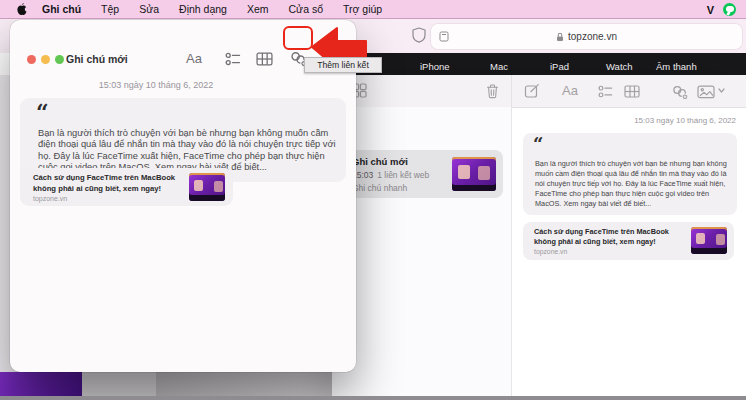  I want to click on note-item-snippet: 1 liên kết web, so click(403, 175).